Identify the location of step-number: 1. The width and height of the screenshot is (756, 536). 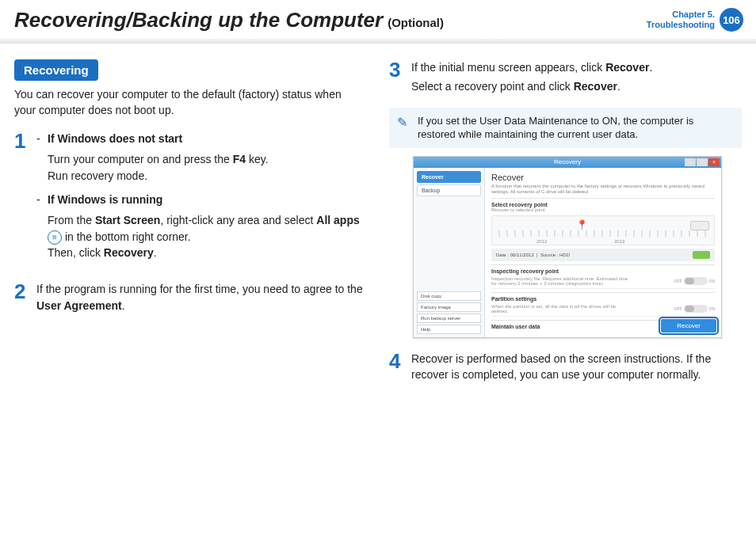
(22, 200).